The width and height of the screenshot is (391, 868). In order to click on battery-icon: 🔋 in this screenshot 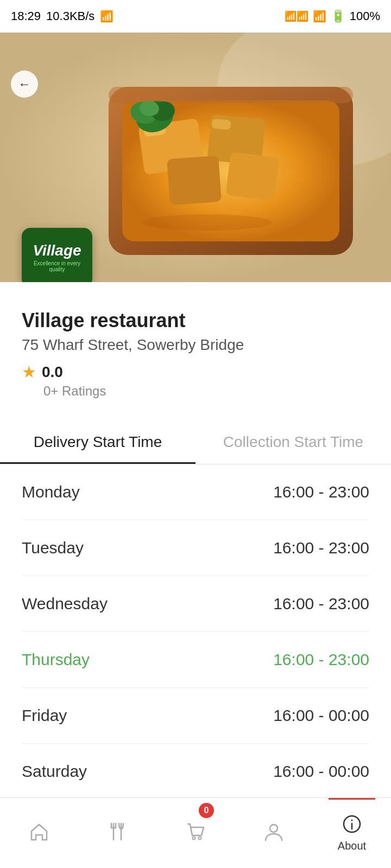, I will do `click(338, 16)`.